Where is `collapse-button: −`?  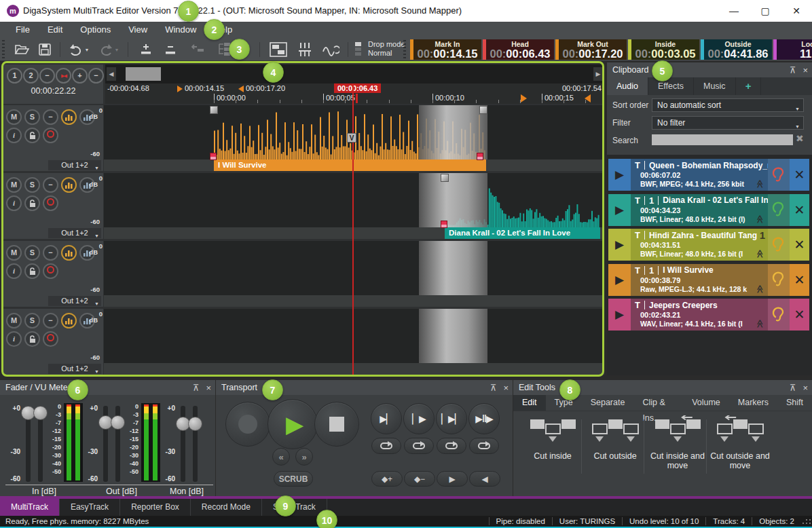 collapse-button: − is located at coordinates (50, 185).